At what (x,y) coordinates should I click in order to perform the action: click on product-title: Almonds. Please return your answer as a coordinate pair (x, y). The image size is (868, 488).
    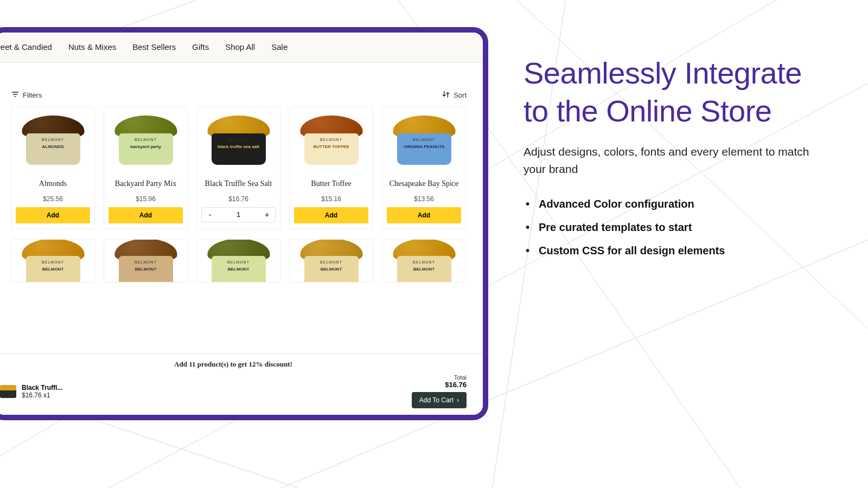
    Looking at the image, I should click on (53, 184).